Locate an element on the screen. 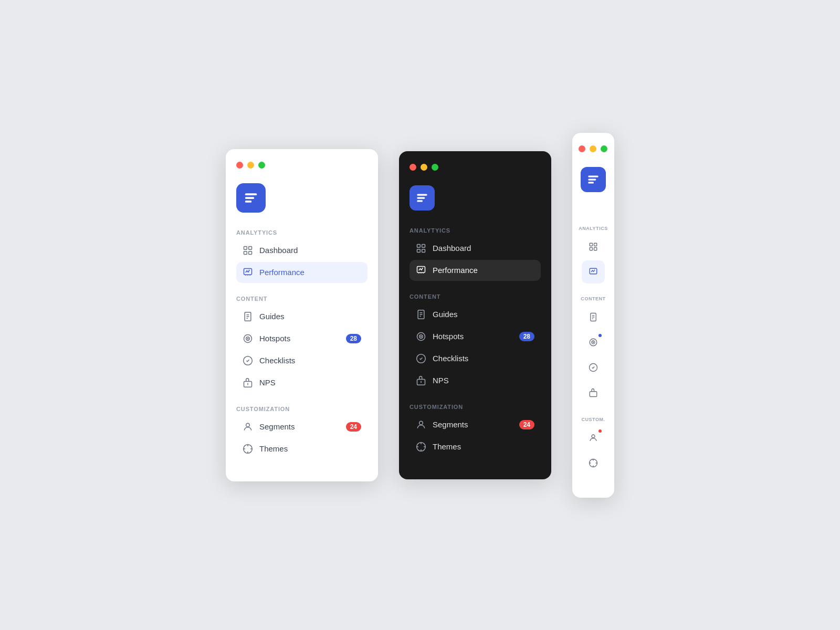 The height and width of the screenshot is (630, 840). nav-icon-checklists-c is located at coordinates (593, 368).